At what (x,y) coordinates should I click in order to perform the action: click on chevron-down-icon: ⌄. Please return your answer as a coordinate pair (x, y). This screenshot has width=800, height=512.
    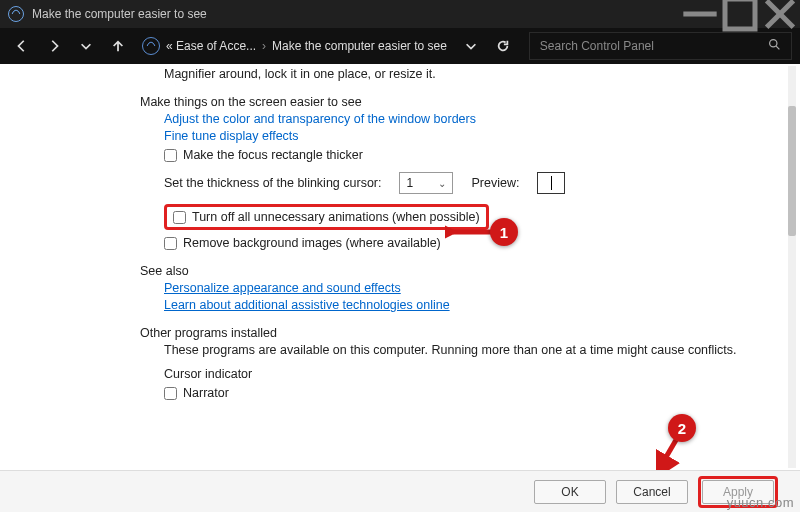
    Looking at the image, I should click on (442, 184).